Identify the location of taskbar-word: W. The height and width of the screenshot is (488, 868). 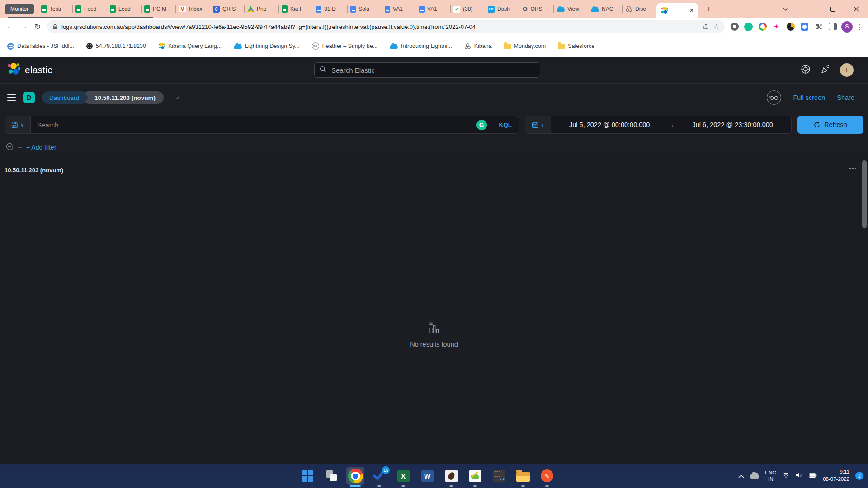
(427, 476).